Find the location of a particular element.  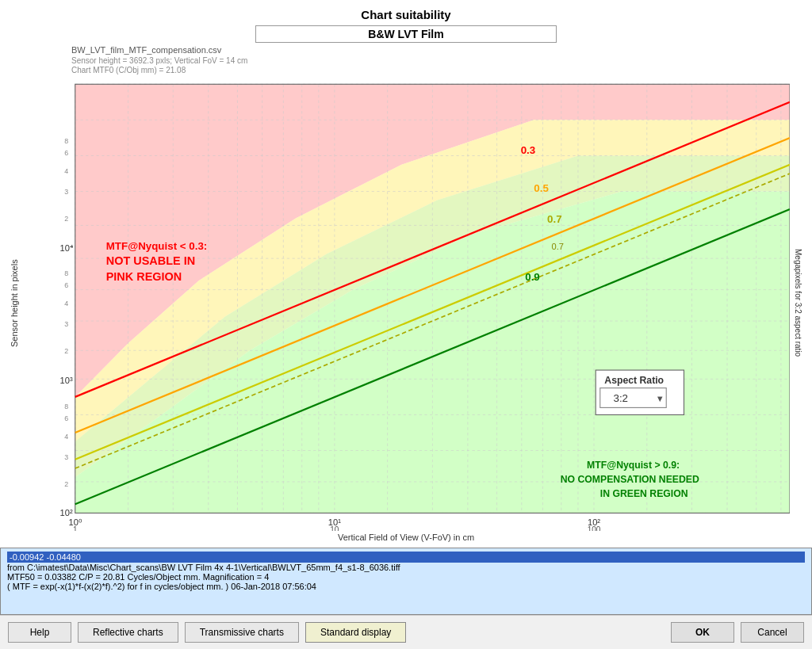

svg-text: 0.5 is located at coordinates (541, 187).